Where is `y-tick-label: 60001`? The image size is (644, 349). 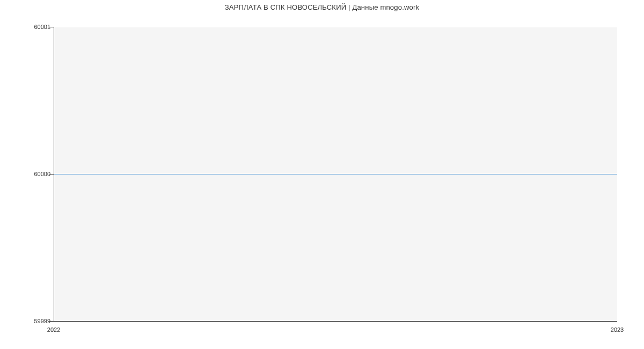 y-tick-label: 60001 is located at coordinates (42, 27).